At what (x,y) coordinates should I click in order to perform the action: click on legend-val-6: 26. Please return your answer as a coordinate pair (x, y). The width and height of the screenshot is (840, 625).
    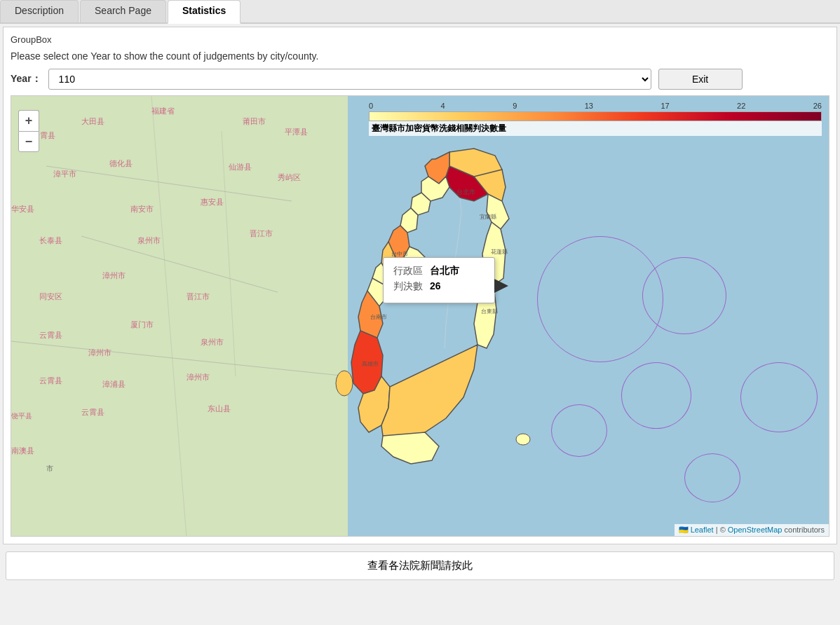
    Looking at the image, I should click on (818, 106).